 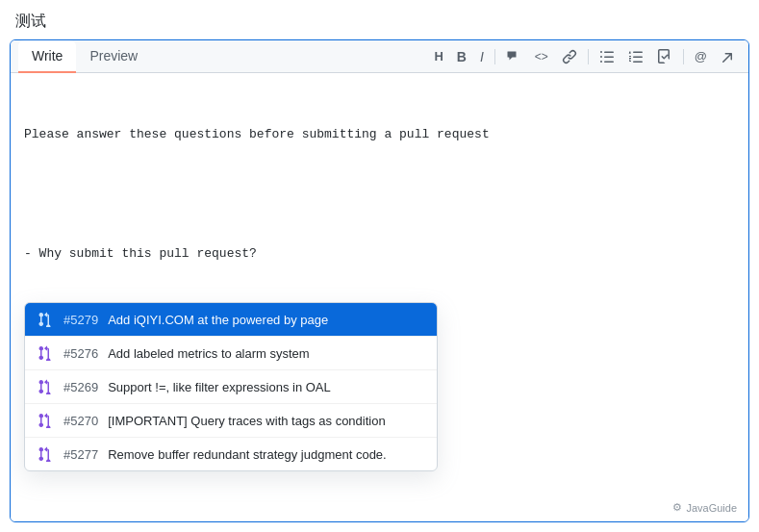 What do you see at coordinates (231, 454) in the screenshot?
I see `dropdown-item-4: #5277 Remove buffer redundant strategy j…` at bounding box center [231, 454].